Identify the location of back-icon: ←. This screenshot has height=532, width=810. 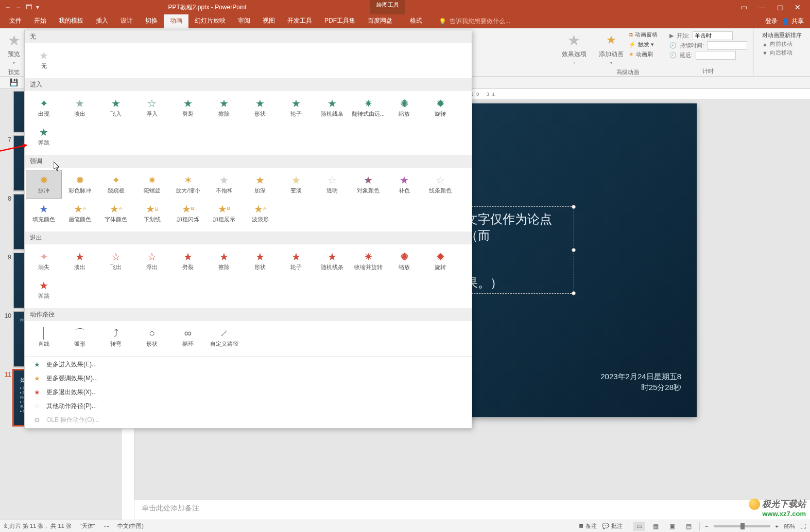
(8, 7).